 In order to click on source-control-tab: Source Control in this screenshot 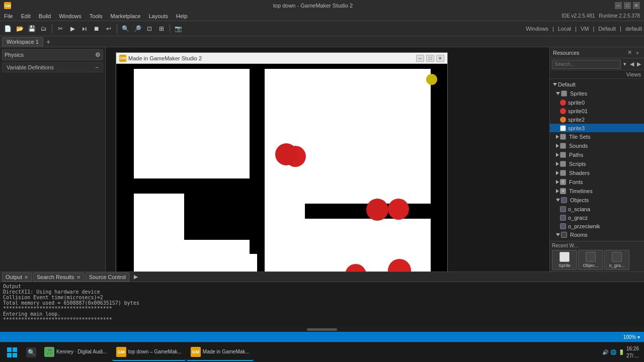, I will do `click(108, 277)`.